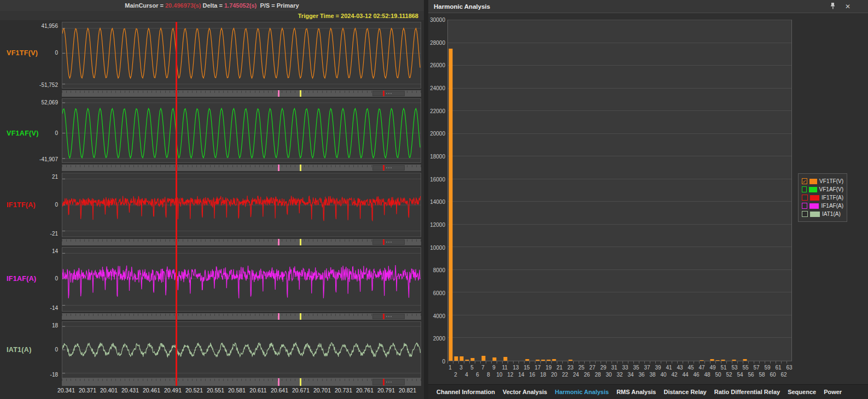 The width and height of the screenshot is (868, 399). What do you see at coordinates (176, 204) in the screenshot?
I see `main-cursor-line` at bounding box center [176, 204].